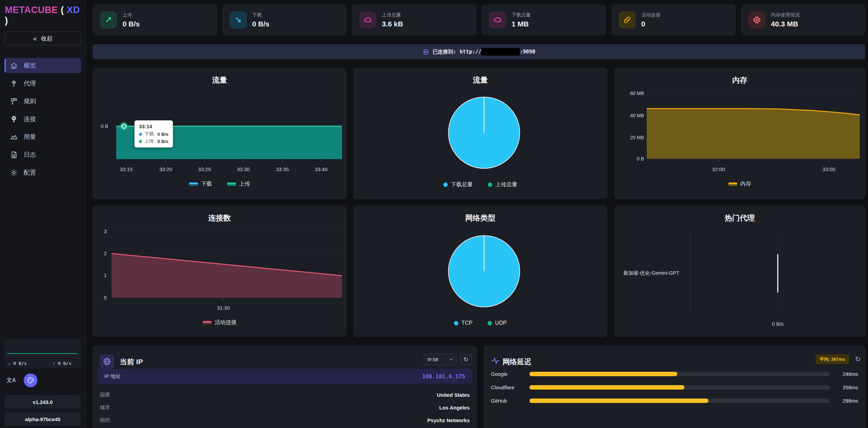 This screenshot has height=428, width=868. I want to click on svg-text: 3, so click(105, 231).